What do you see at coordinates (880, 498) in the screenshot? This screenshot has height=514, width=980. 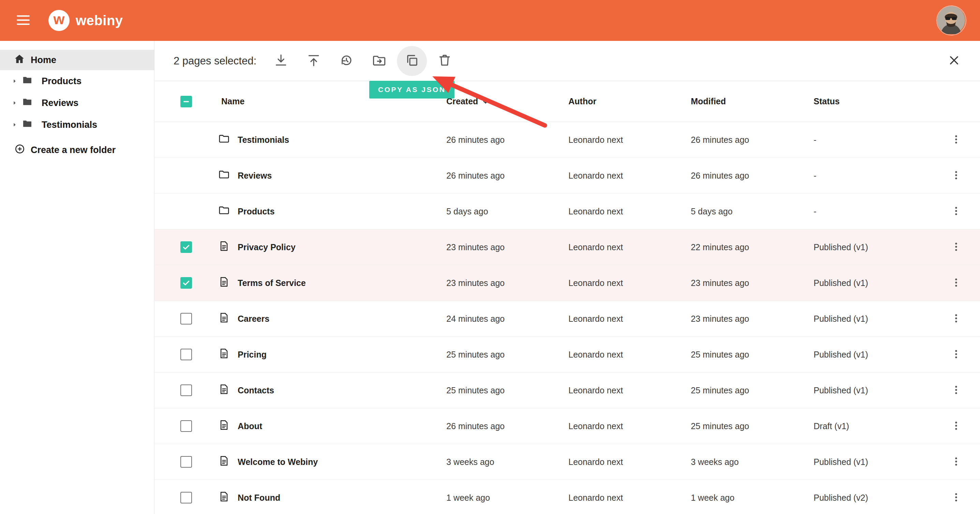 I see `row-status: Published (v2)` at bounding box center [880, 498].